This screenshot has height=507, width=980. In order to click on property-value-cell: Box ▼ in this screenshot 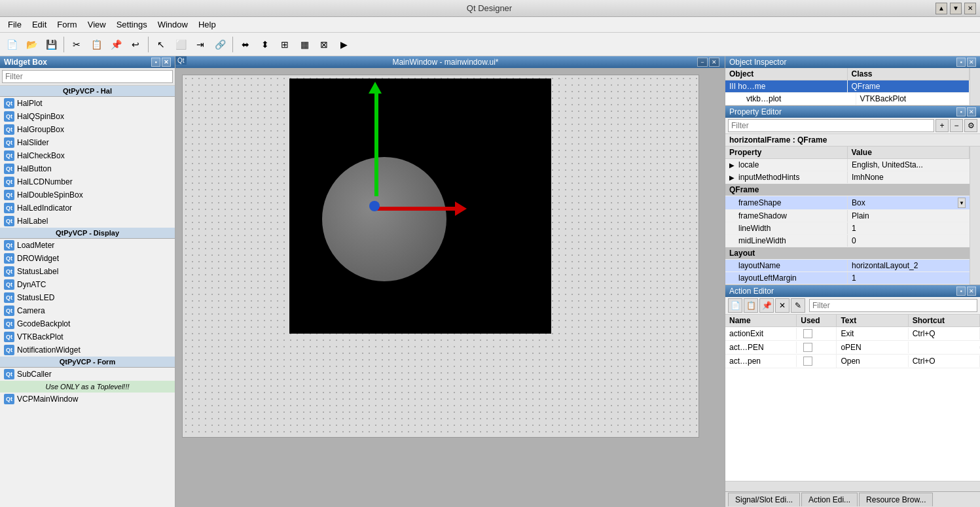, I will do `click(909, 203)`.